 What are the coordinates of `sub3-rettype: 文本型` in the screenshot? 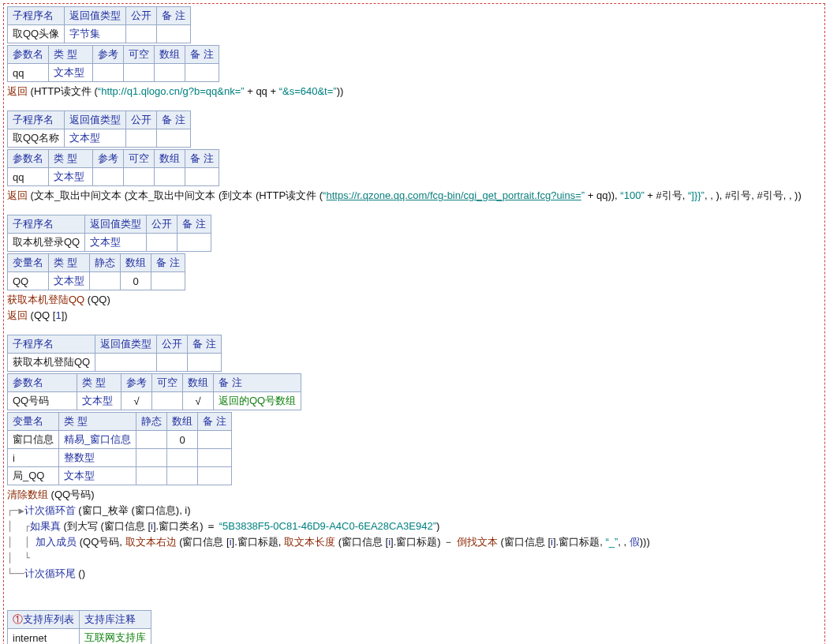 It's located at (116, 243).